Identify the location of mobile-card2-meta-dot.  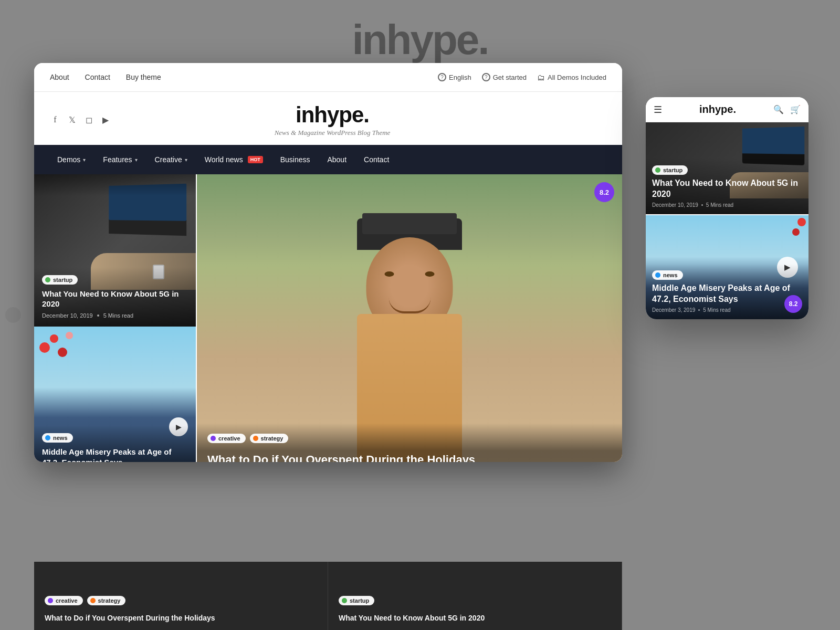
(699, 310).